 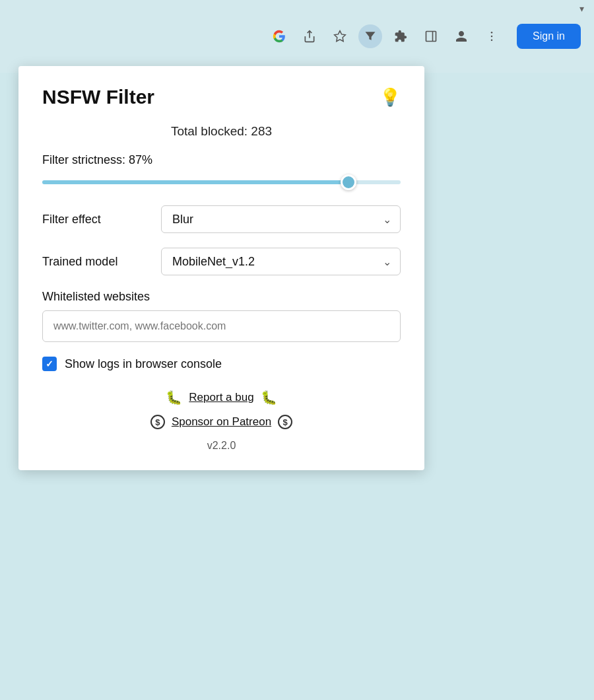 I want to click on share-button, so click(x=310, y=36).